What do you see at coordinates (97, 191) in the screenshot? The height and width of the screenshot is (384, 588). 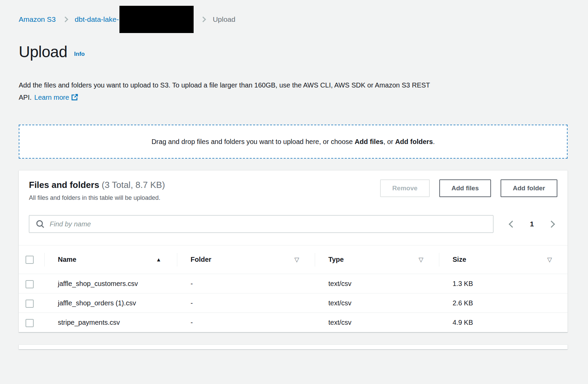 I see `panel-title-group: Files and folders (3 Total, 8.7 KB) All …` at bounding box center [97, 191].